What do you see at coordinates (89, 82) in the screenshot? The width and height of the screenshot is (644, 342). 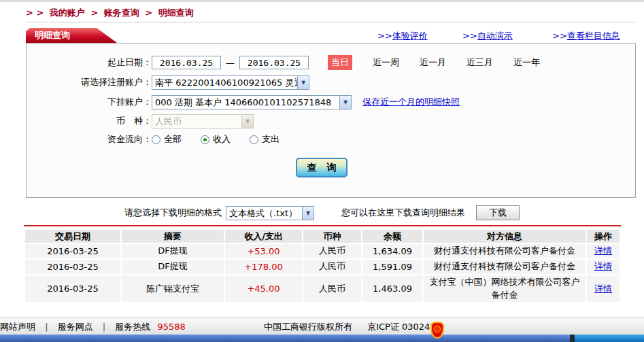 I see `registered-account-label: 请选择注册账户：` at bounding box center [89, 82].